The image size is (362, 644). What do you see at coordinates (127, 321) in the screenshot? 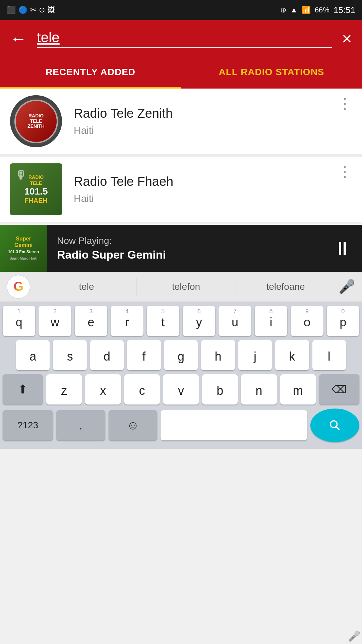
I see `key-r: 4r` at bounding box center [127, 321].